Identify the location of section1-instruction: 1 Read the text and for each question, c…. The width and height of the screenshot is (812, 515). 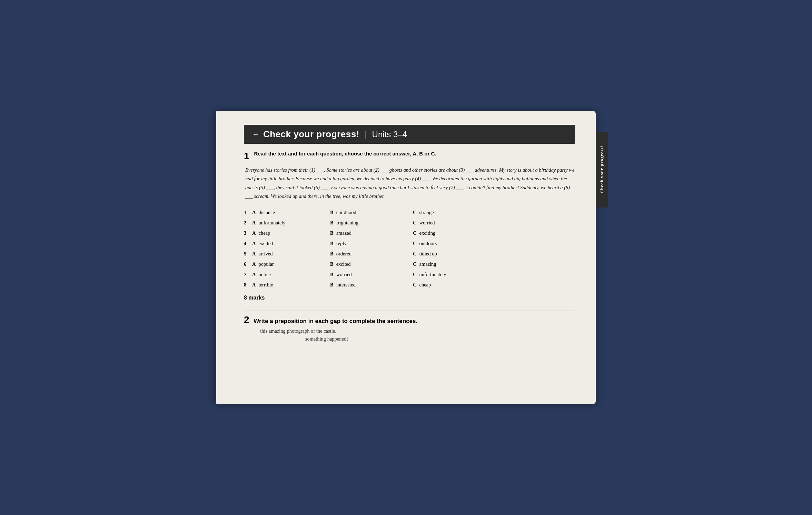
(409, 156).